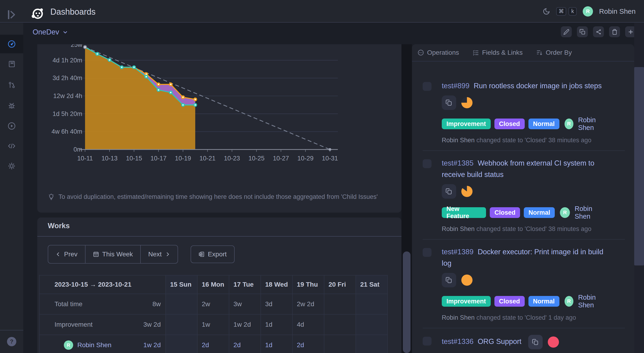  I want to click on tab-fields-links: Fields & Links, so click(498, 53).